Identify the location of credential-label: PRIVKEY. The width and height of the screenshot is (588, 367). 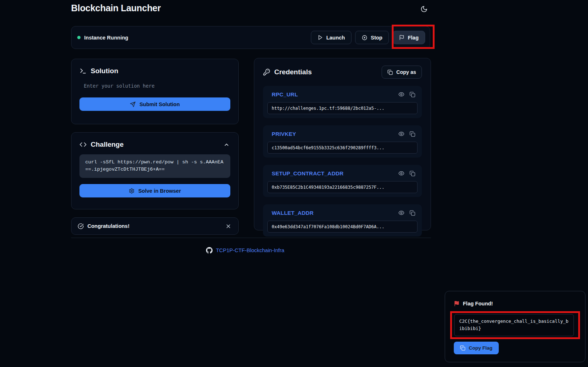
(284, 134).